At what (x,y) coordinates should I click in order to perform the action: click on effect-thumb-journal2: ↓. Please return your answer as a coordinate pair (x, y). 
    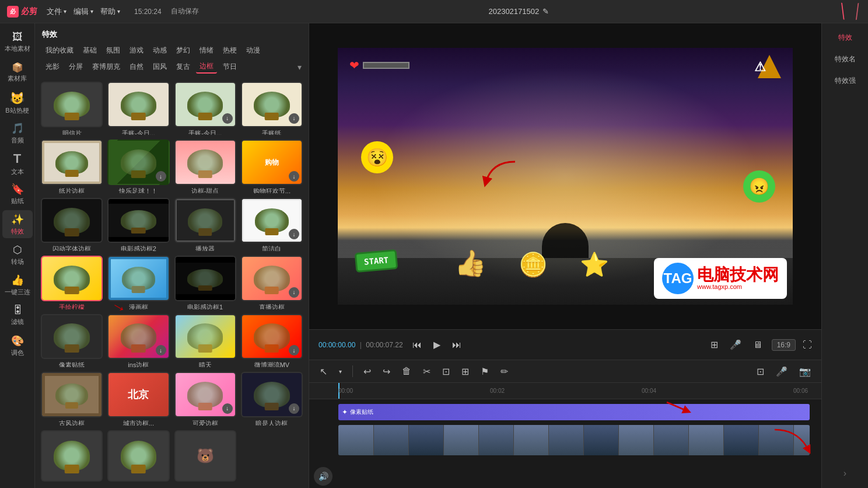
    Looking at the image, I should click on (205, 104).